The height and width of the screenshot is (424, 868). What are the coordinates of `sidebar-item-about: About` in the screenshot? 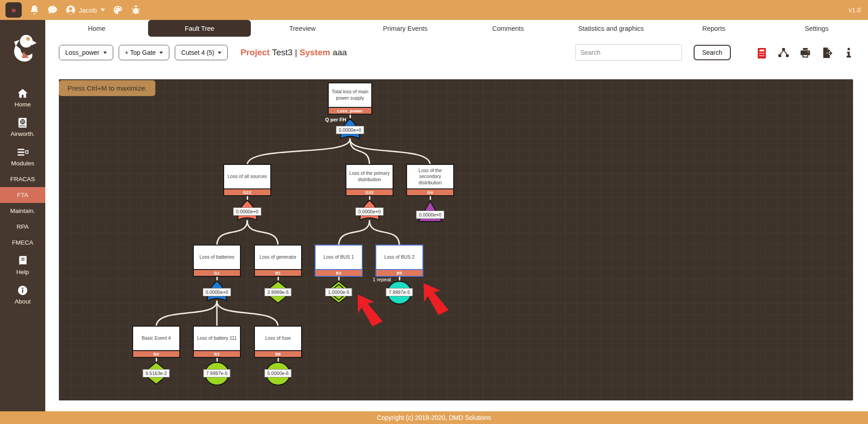 It's located at (23, 294).